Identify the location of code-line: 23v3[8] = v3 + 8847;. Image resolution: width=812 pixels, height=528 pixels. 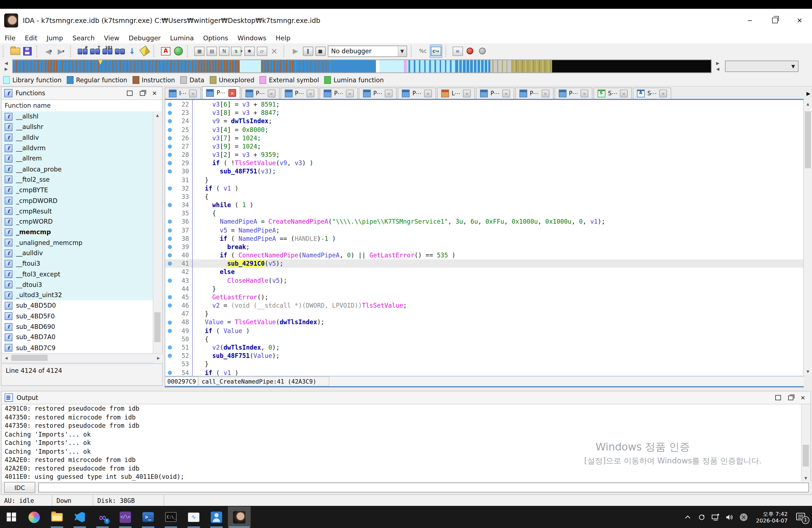
(484, 113).